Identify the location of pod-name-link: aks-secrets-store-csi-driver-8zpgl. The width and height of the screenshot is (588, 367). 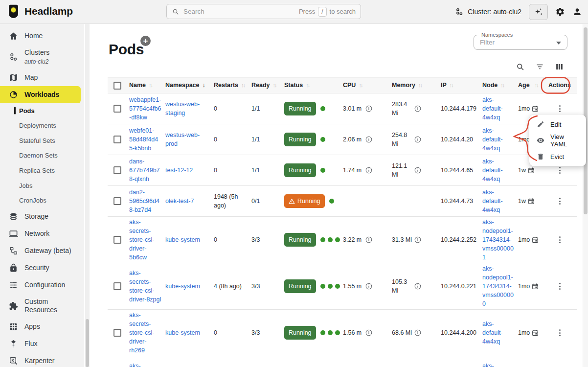
(145, 287).